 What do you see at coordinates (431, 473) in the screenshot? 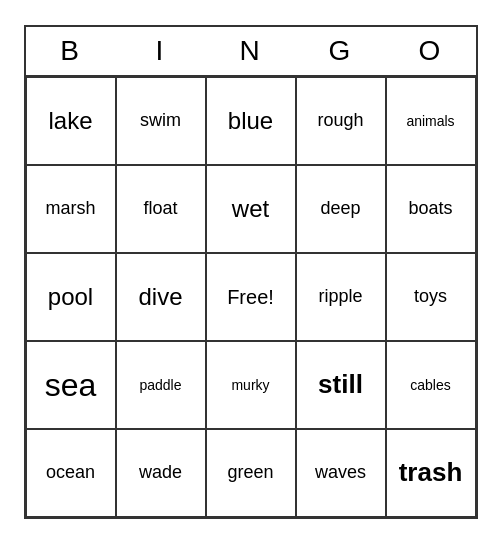
I see `bingo-cell: trash` at bounding box center [431, 473].